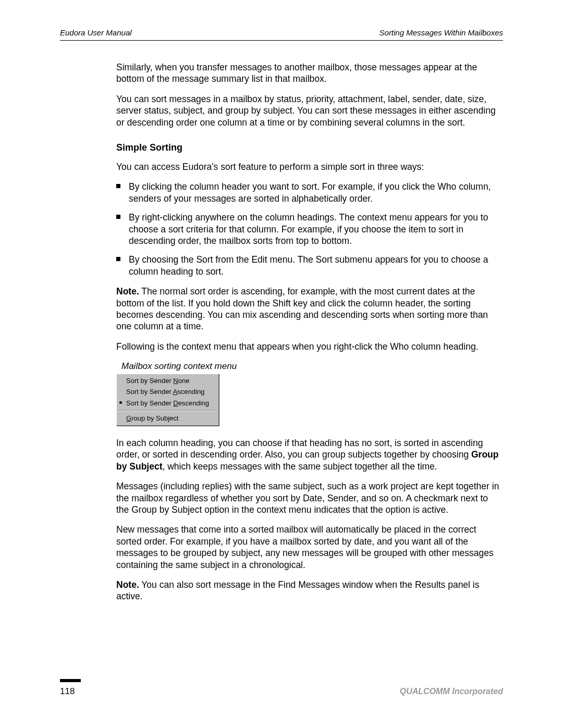 The image size is (563, 728). What do you see at coordinates (70, 681) in the screenshot?
I see `footer-bar-icon` at bounding box center [70, 681].